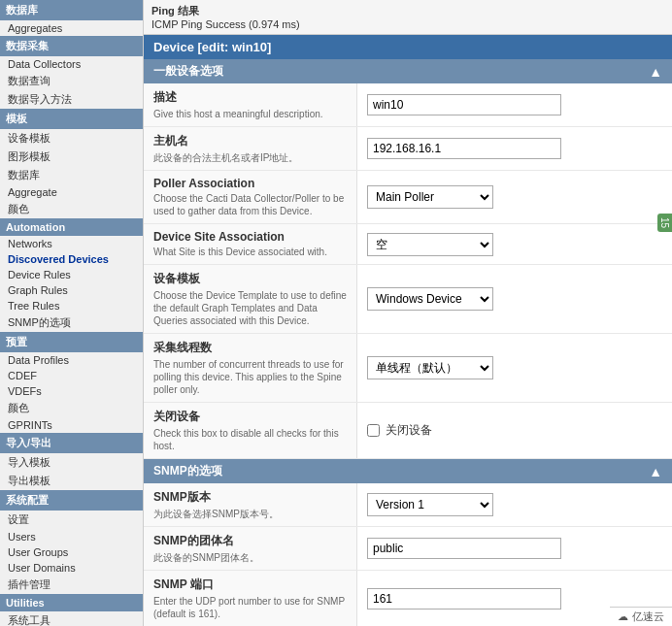  I want to click on form-row-snmp-community-input: SNMP的团体名此设备的SNMP团体名。, so click(408, 549).